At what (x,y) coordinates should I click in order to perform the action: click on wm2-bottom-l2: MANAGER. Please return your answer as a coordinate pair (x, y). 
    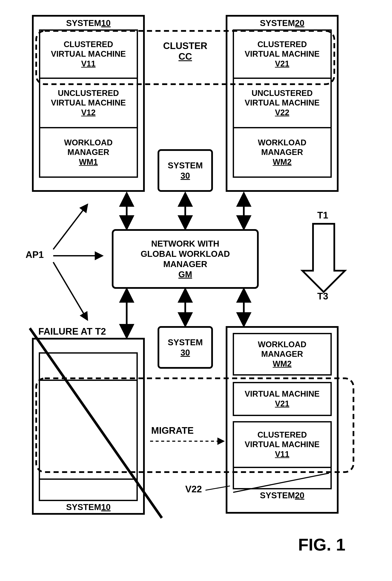
    Looking at the image, I should click on (282, 354).